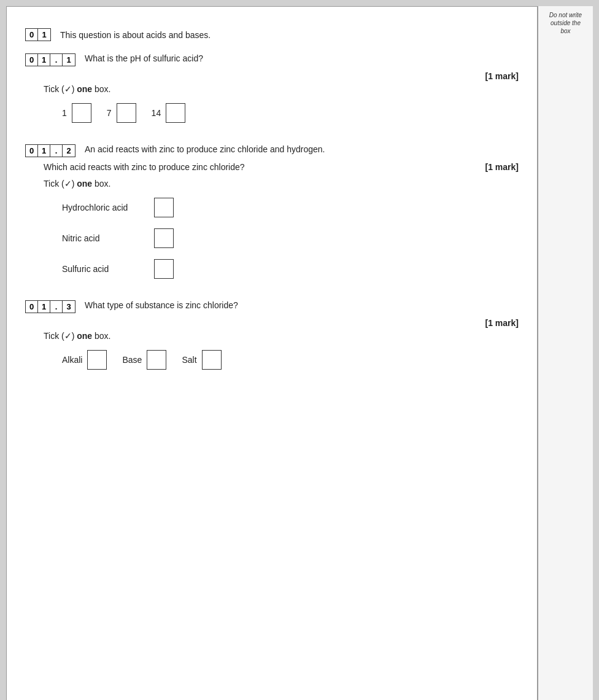 The width and height of the screenshot is (599, 700). What do you see at coordinates (272, 76) in the screenshot?
I see `q0101-marks-row: [1 mark]` at bounding box center [272, 76].